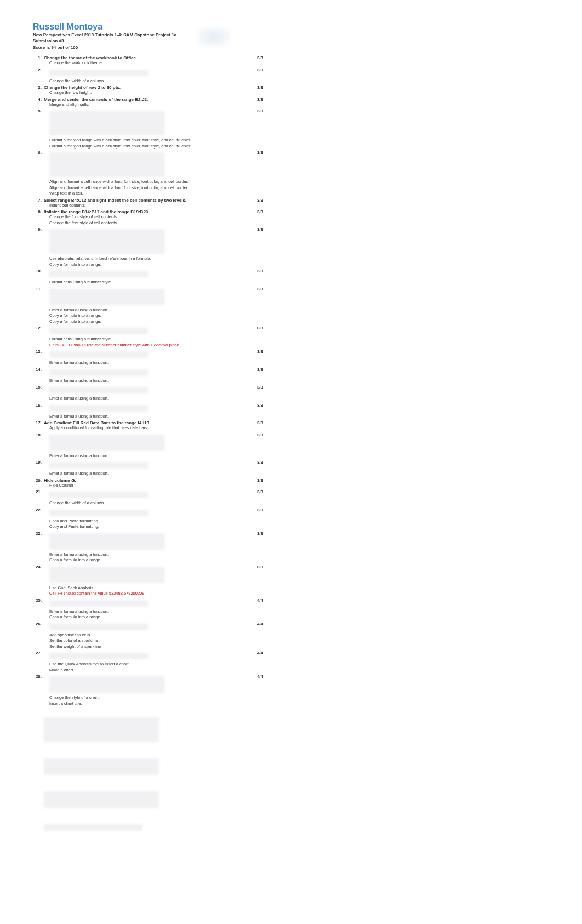  Describe the element at coordinates (148, 446) in the screenshot. I see `grade-item: 18.Enter a formula using a function.3/3` at that location.